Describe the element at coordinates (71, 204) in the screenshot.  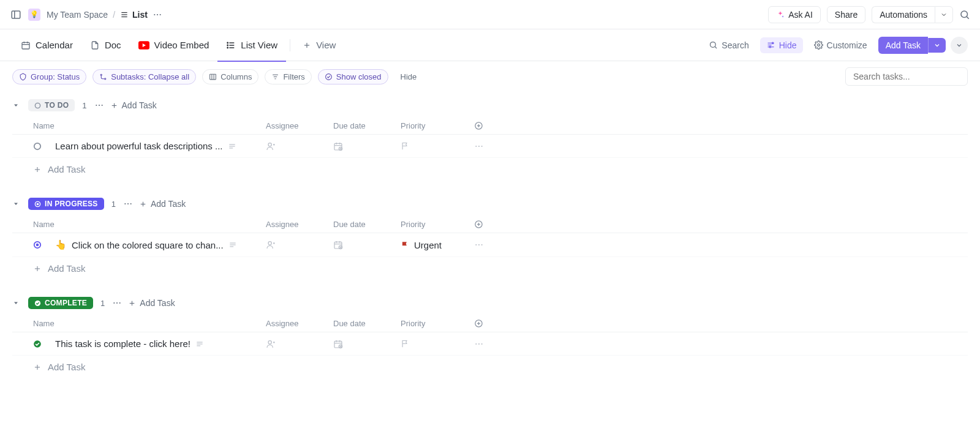
I see `status-inprogress-label: IN PROGRESS` at that location.